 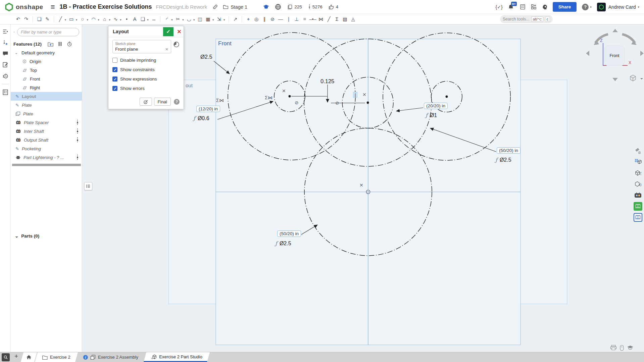 I want to click on line-tool-caret: ▼, so click(x=65, y=20).